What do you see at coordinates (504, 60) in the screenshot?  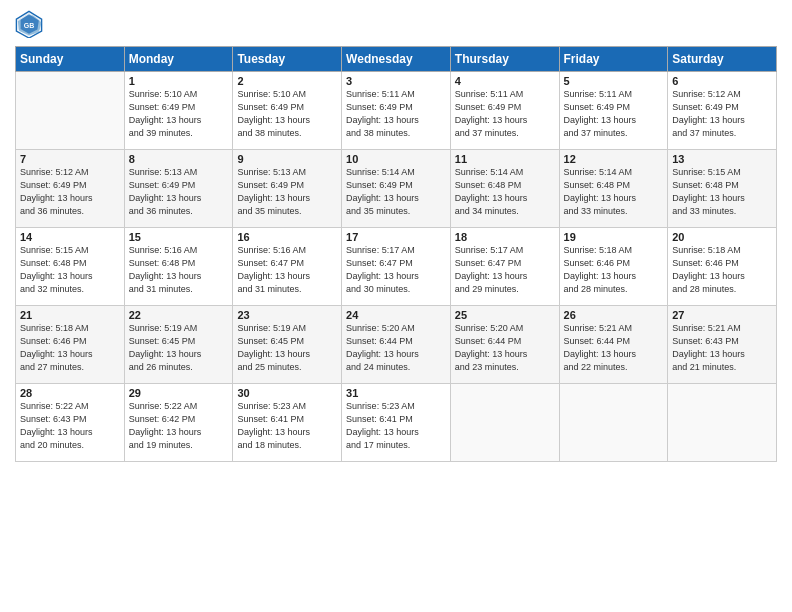 I see `weekday-thursday: Thursday` at bounding box center [504, 60].